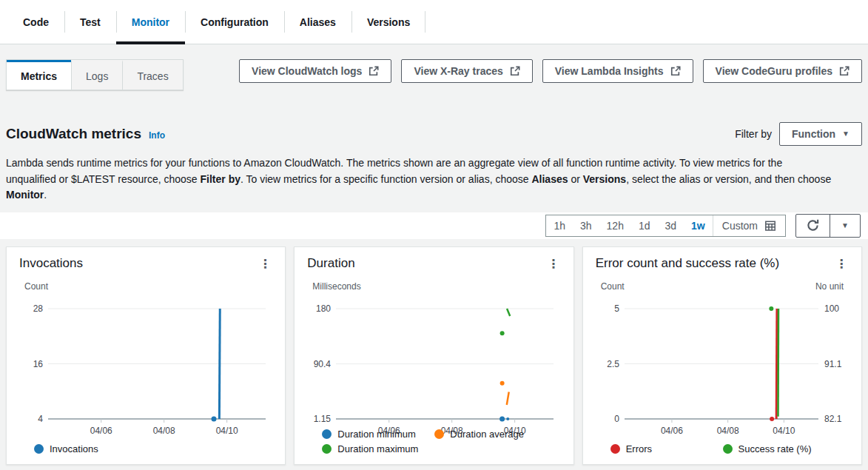 This screenshot has width=868, height=470. I want to click on svg-text: 0, so click(617, 419).